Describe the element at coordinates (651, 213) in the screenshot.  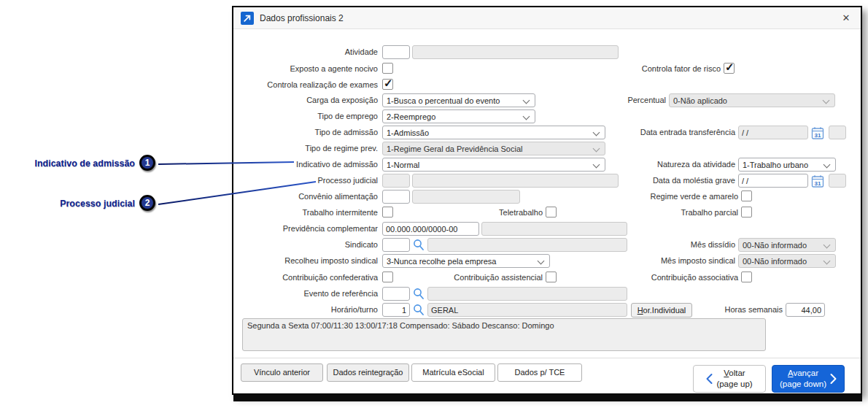
I see `trabalho-parcial-label: Trabalho parcial` at that location.